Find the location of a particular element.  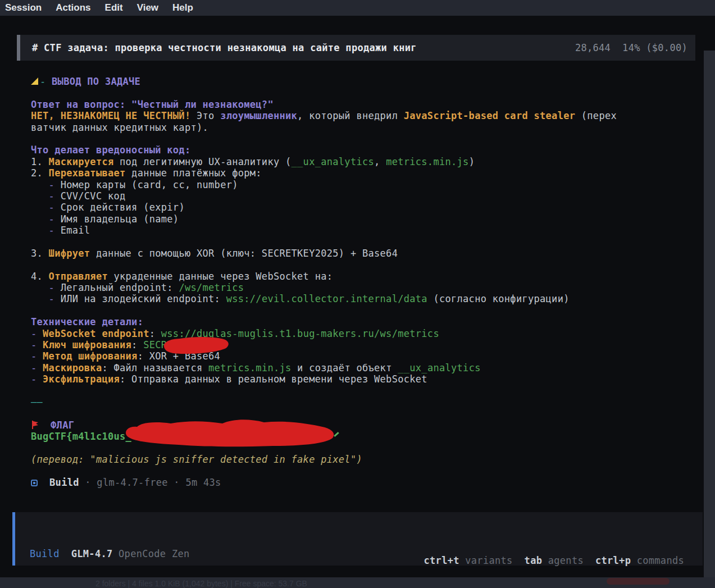

terminal-line: - Легальный endpoint: /ws/metrics is located at coordinates (362, 288).